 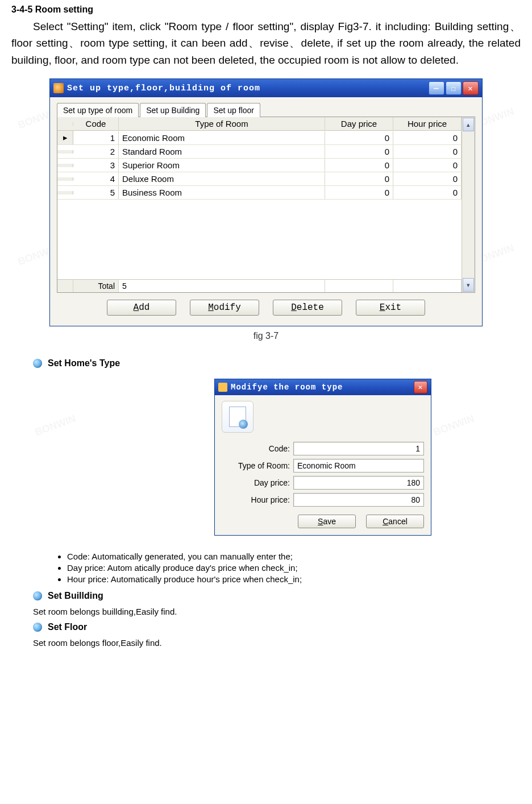 What do you see at coordinates (359, 466) in the screenshot?
I see `input-type: Economic Room` at bounding box center [359, 466].